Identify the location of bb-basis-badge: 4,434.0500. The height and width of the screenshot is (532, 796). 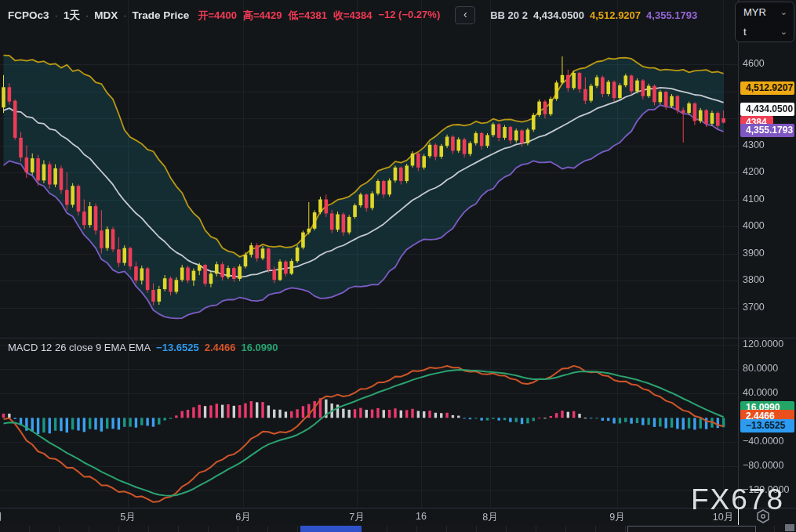
(767, 110).